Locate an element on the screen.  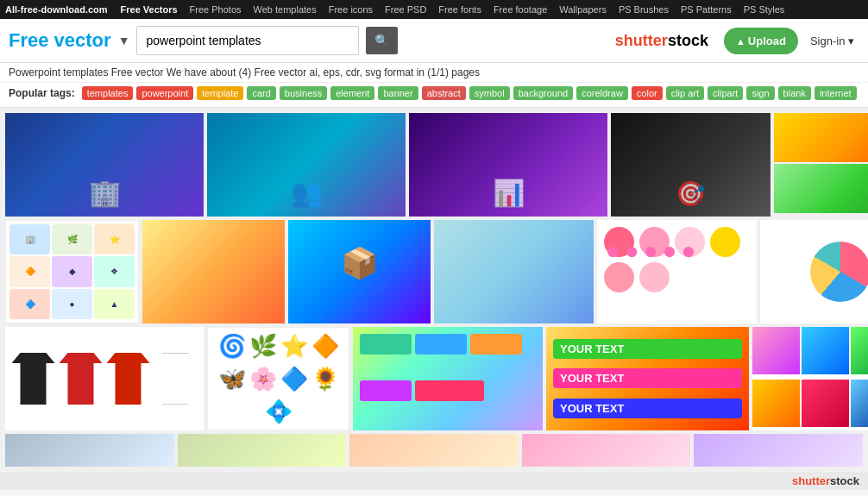
tag-business: business is located at coordinates (304, 93).